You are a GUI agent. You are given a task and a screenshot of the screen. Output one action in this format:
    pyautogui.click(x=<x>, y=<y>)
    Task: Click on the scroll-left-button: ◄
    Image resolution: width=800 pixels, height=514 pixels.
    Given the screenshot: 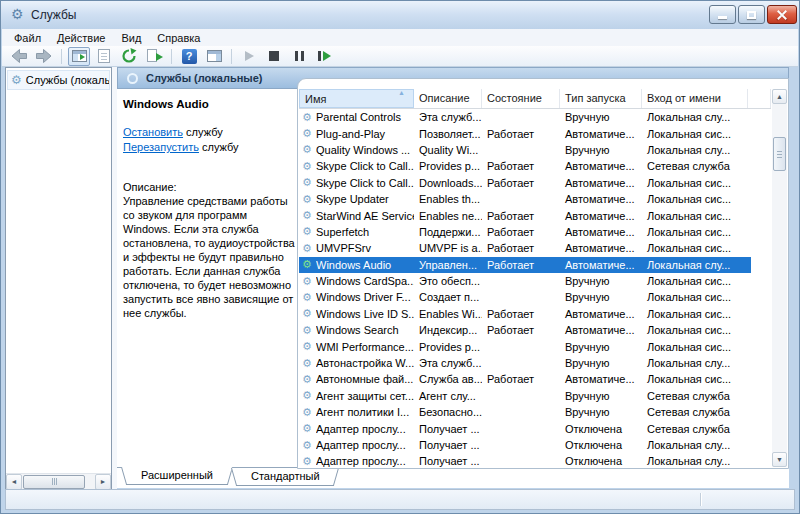 What is the action you would take?
    pyautogui.click(x=14, y=482)
    